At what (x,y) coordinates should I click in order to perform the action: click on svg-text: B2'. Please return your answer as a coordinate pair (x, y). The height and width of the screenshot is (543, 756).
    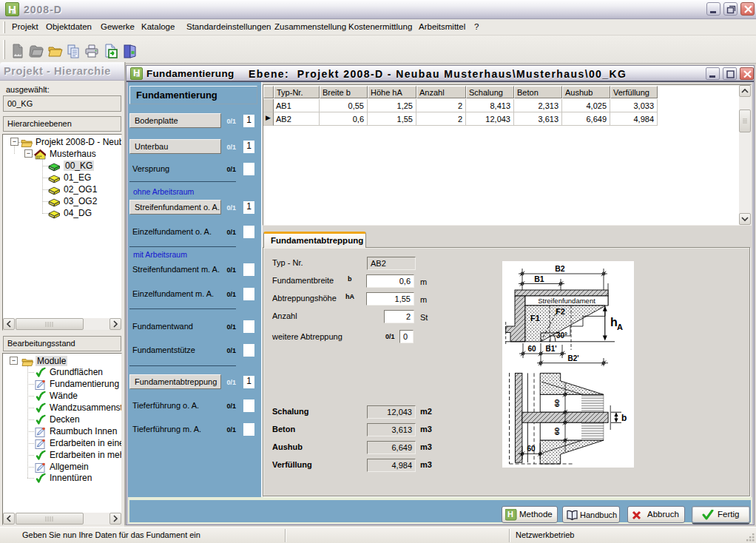
    Looking at the image, I should click on (573, 358).